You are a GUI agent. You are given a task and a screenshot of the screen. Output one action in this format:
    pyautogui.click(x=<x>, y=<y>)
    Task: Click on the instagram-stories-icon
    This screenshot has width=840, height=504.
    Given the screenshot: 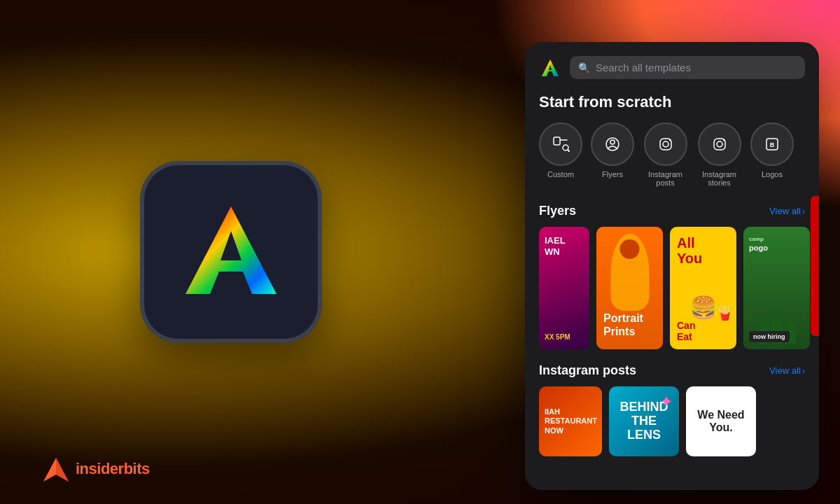 What is the action you would take?
    pyautogui.click(x=720, y=144)
    